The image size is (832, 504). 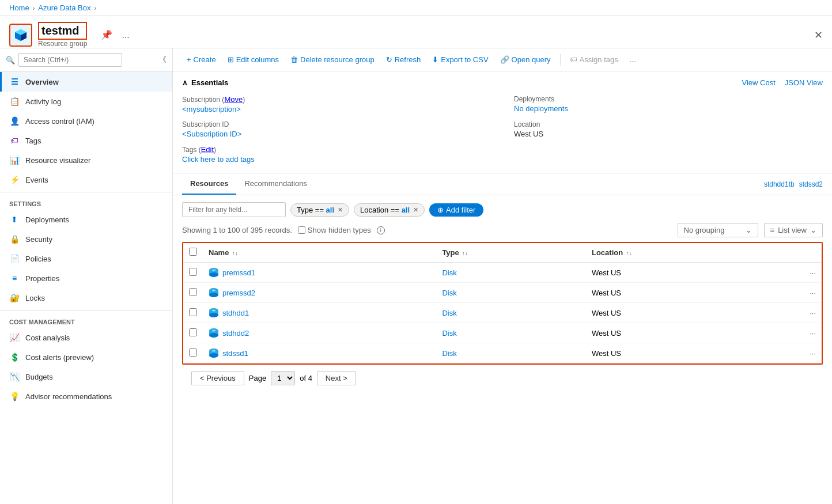 What do you see at coordinates (218, 378) in the screenshot?
I see `previous-button: < Previous` at bounding box center [218, 378].